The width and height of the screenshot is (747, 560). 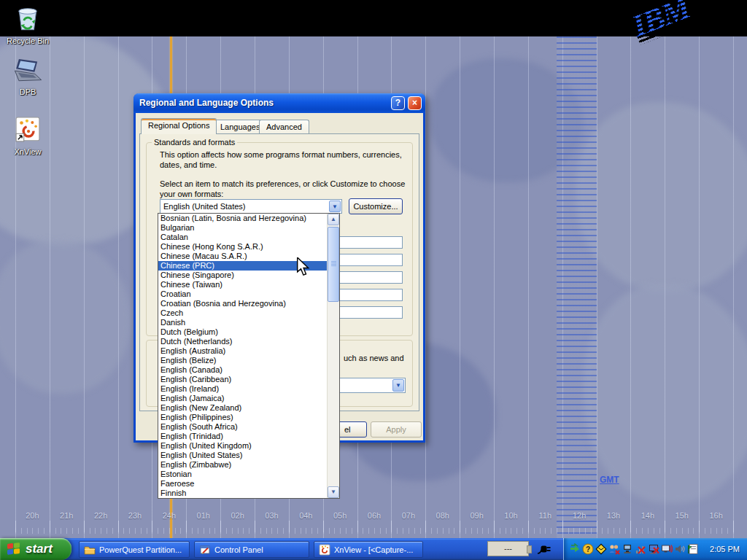 What do you see at coordinates (242, 427) in the screenshot?
I see `locale-list-item: English (South Africa)` at bounding box center [242, 427].